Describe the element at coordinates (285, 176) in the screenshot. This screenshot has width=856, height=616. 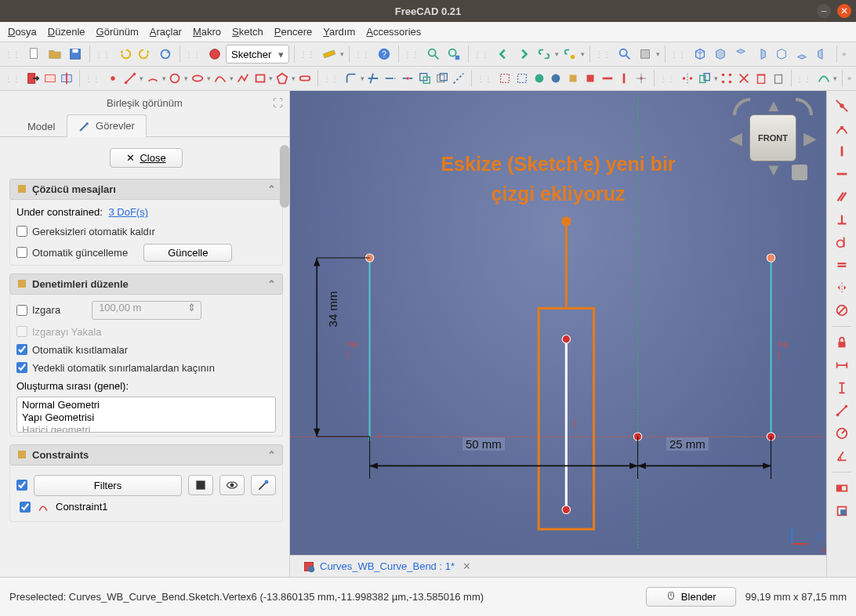
I see `scrollbar-thumb` at that location.